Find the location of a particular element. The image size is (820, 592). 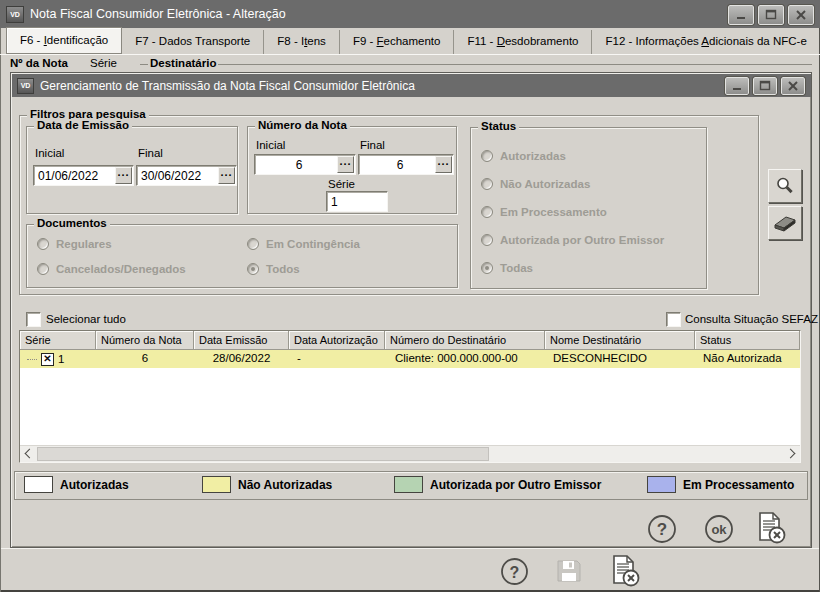

magnifier-icon is located at coordinates (785, 186).